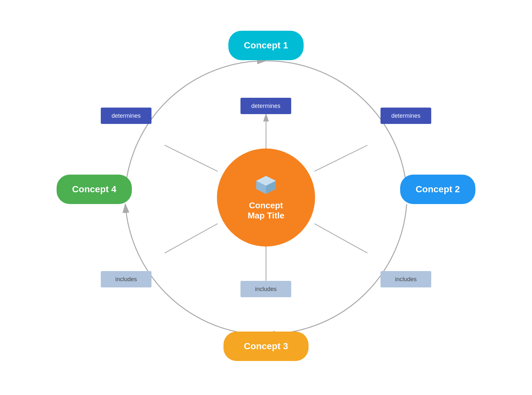  Describe the element at coordinates (266, 106) in the screenshot. I see `label-determines-top: determines` at that location.